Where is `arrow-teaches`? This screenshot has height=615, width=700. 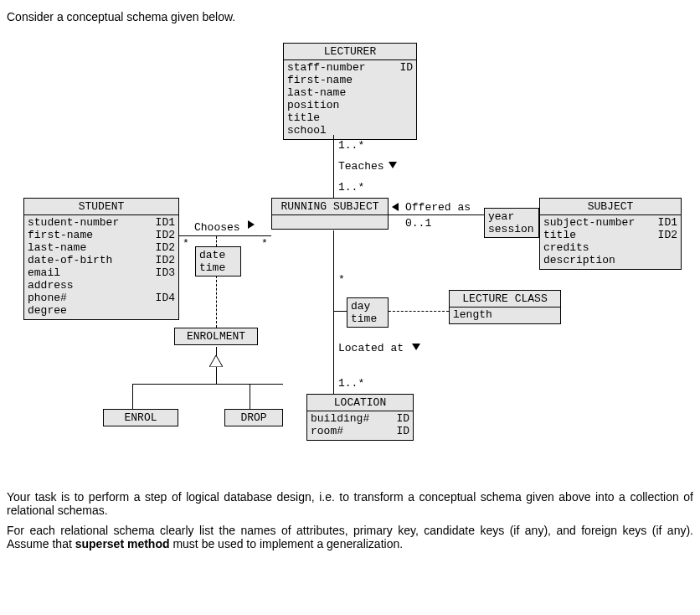 arrow-teaches is located at coordinates (393, 165).